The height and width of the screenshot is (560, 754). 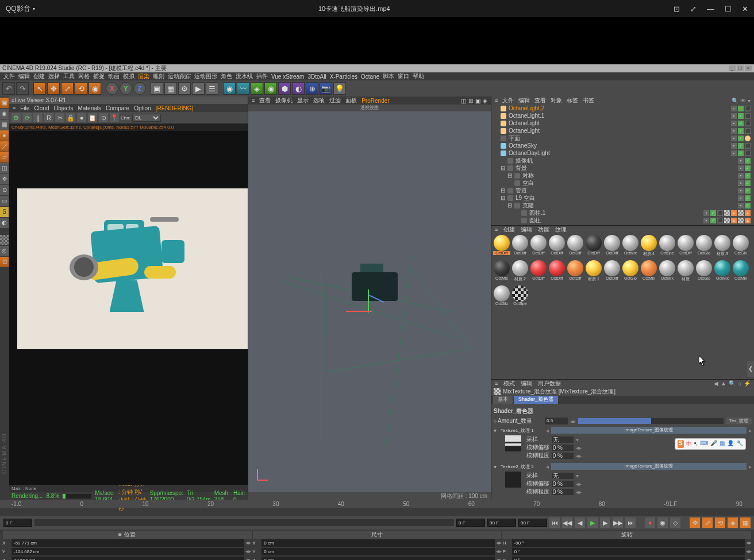 I want to click on vp-icon1: ◫, so click(x=463, y=101).